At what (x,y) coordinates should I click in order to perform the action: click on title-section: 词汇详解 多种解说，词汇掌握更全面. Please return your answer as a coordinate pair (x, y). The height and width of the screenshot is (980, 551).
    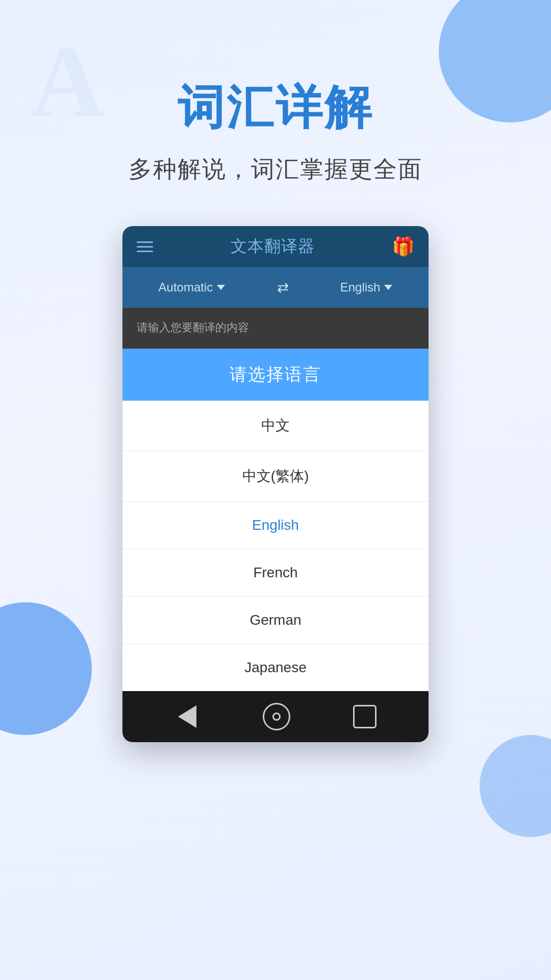
    Looking at the image, I should click on (276, 93).